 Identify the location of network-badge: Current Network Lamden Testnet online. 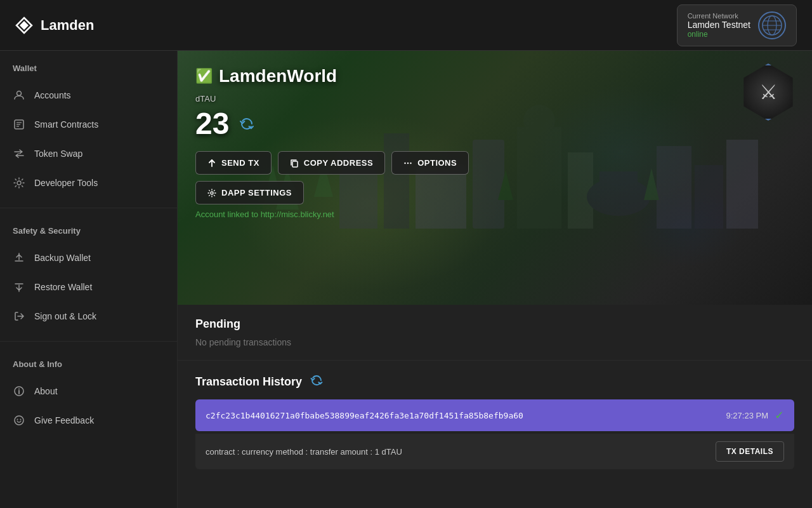
(737, 25).